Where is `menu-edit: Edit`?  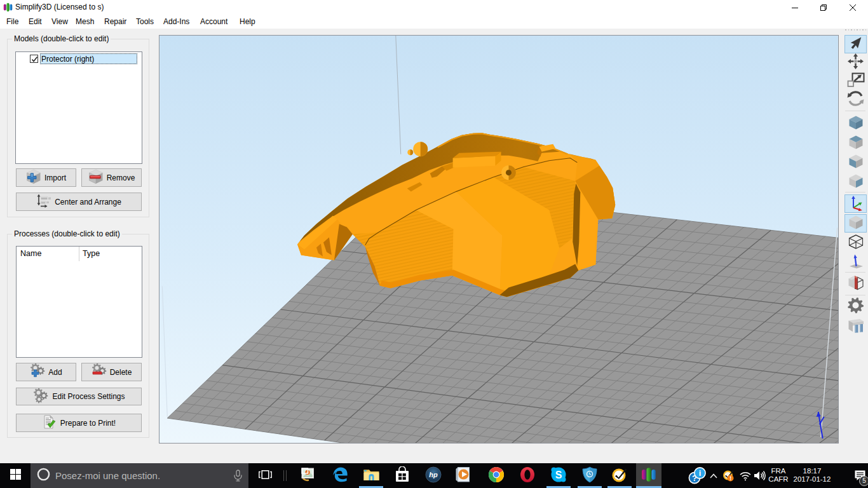 menu-edit: Edit is located at coordinates (36, 22).